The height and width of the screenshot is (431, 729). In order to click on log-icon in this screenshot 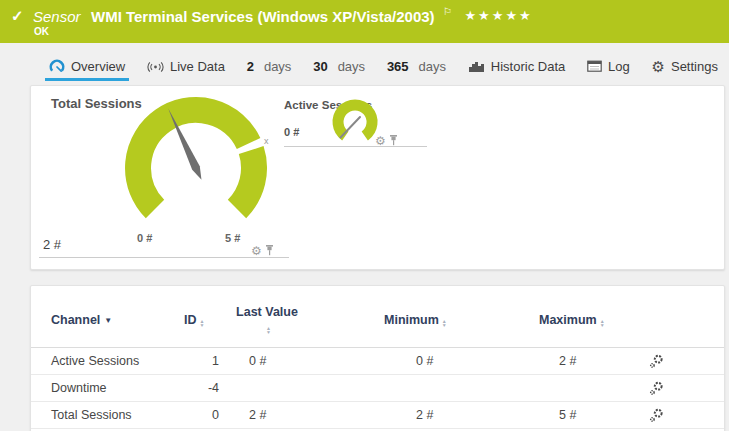, I will do `click(594, 66)`.